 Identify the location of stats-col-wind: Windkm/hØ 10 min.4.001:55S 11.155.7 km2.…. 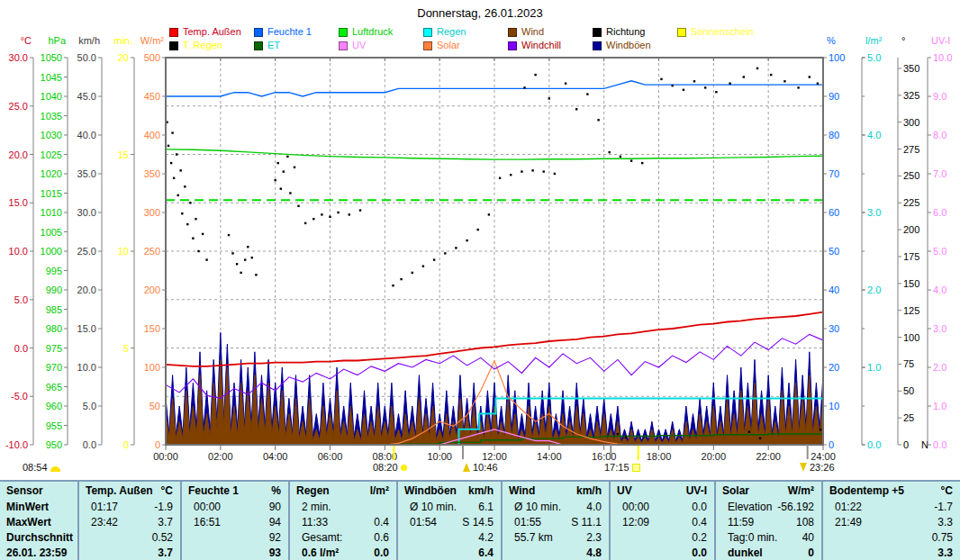
(555, 520).